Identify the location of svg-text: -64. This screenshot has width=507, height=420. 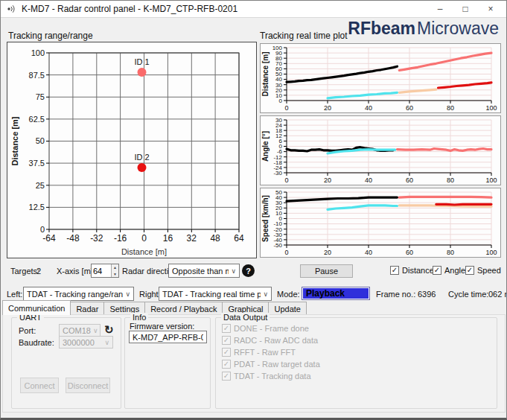
(49, 238).